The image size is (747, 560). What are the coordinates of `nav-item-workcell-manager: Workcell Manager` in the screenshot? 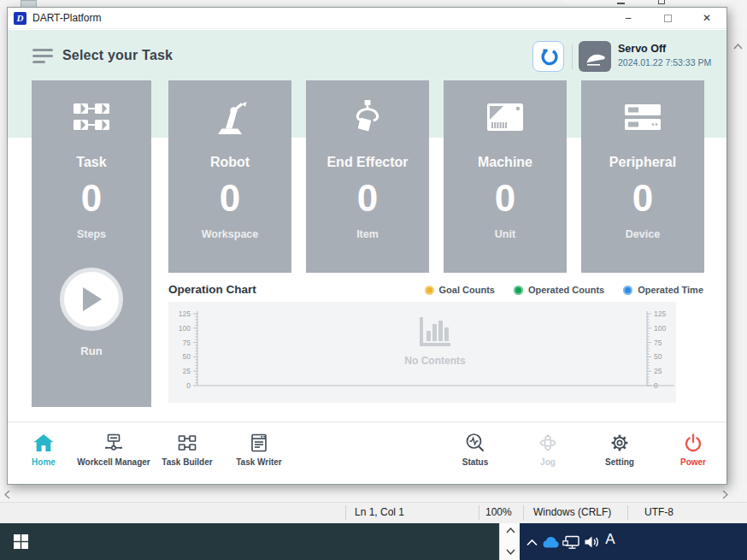 It's located at (114, 449).